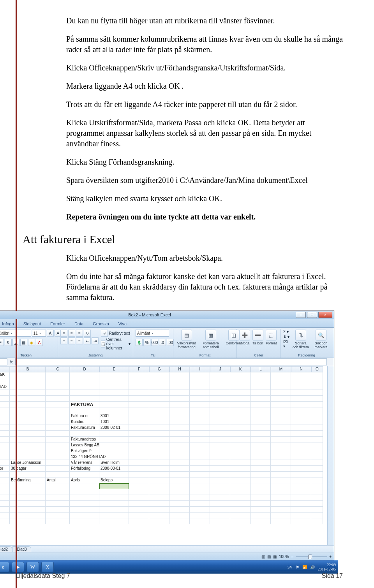 The width and height of the screenshot is (374, 588). What do you see at coordinates (85, 457) in the screenshot?
I see `cell: 133 44 GRÖNSTAD` at bounding box center [85, 457].